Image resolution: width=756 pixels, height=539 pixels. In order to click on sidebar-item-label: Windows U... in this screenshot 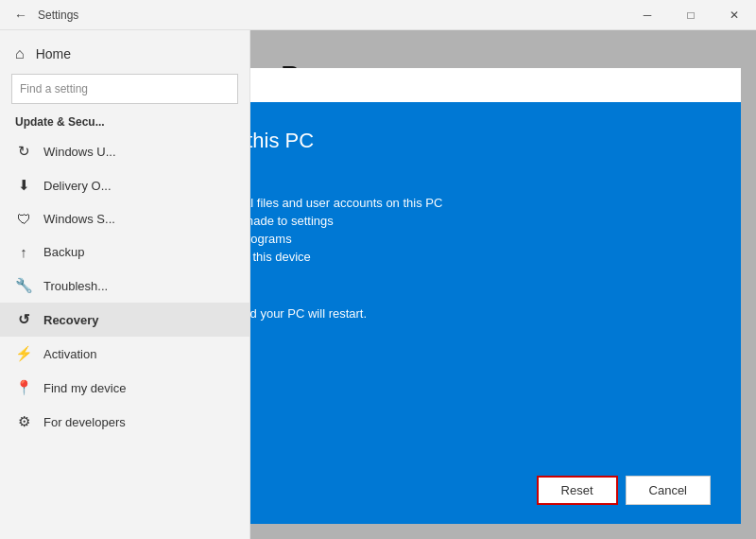, I will do `click(79, 151)`.